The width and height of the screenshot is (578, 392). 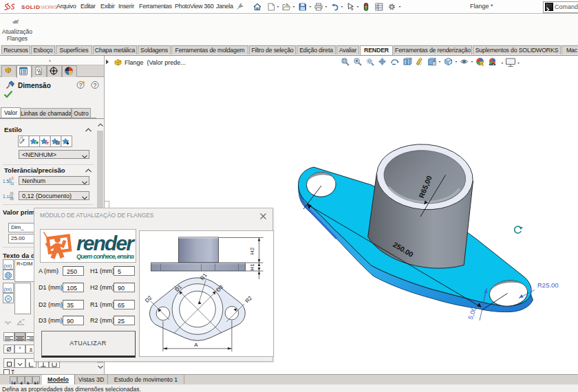 I want to click on svg-text: SOLID, so click(x=30, y=7).